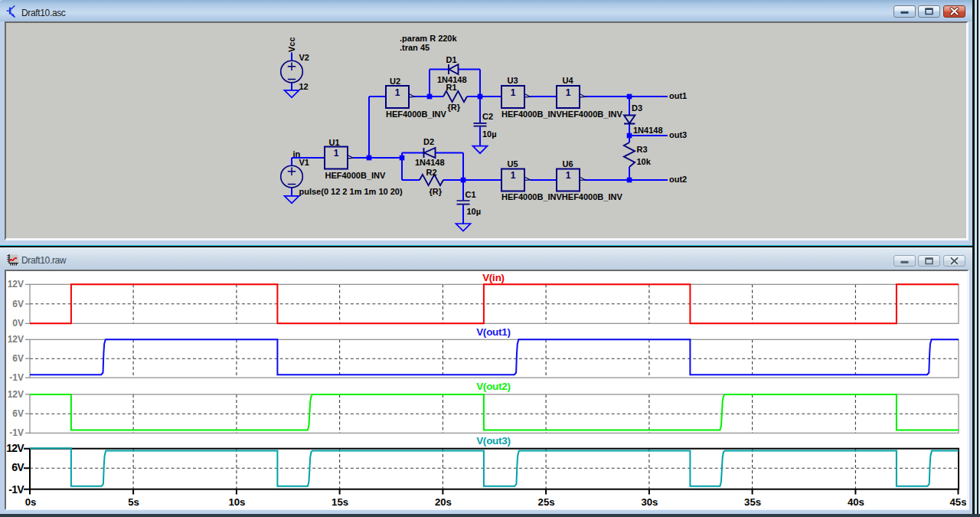 This screenshot has height=517, width=980. Describe the element at coordinates (133, 502) in the screenshot. I see `svg-text: 5s` at that location.